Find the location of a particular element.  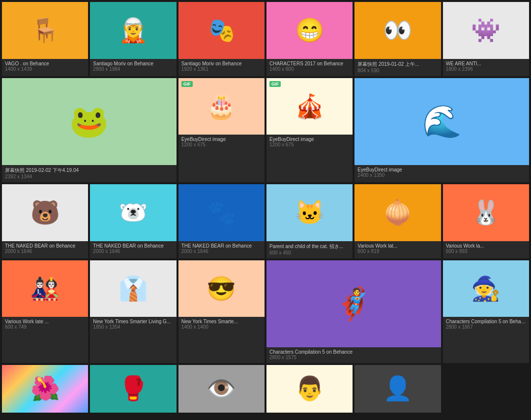

grid-item: 👾 WE ARE ANTI... 1800 x 2396 is located at coordinates (486, 39).